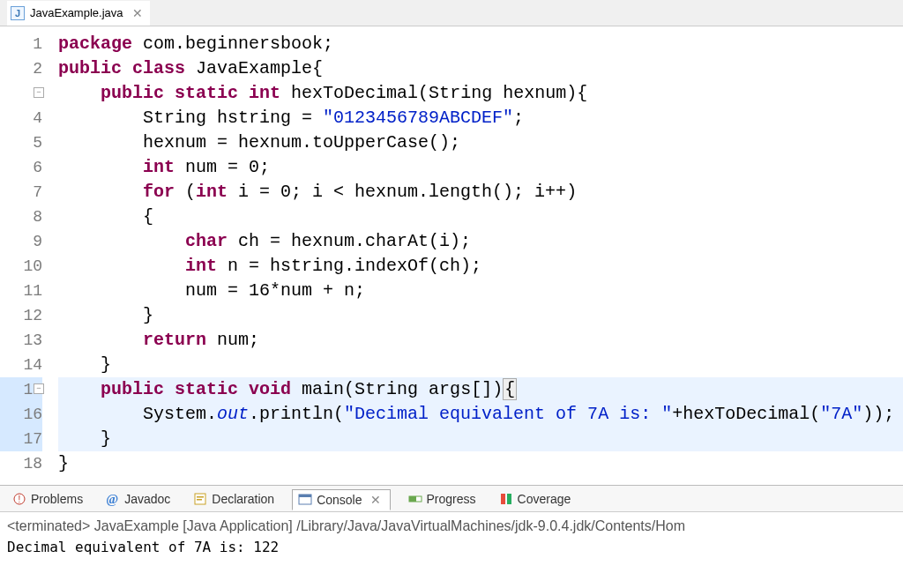 This screenshot has height=588, width=903. Describe the element at coordinates (48, 499) in the screenshot. I see `tab-problems: ! Problems` at that location.